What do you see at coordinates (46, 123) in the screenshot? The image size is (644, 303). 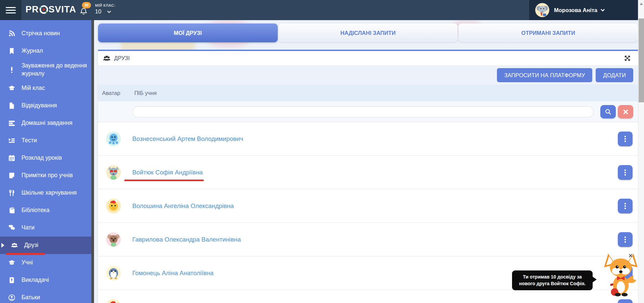 I see `sidebar-item-homework: Домашні завдання` at bounding box center [46, 123].